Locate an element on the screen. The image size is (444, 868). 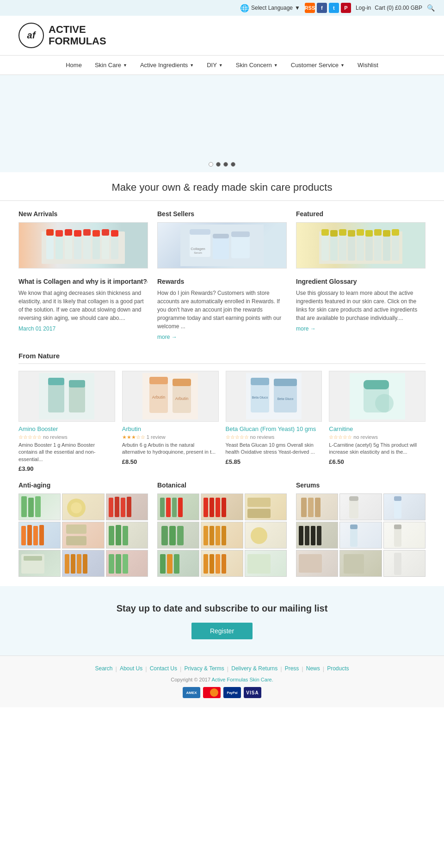
footer-news: News is located at coordinates (313, 668).